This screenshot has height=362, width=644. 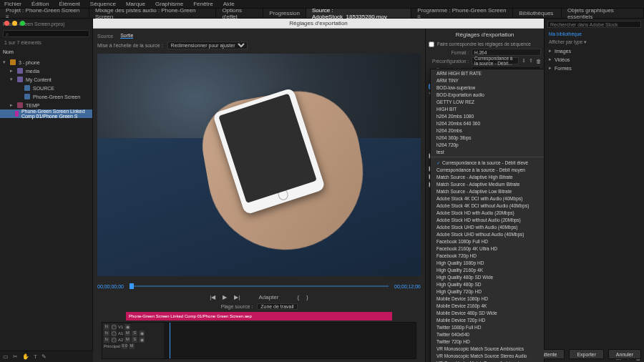 What do you see at coordinates (487, 248) in the screenshot?
I see `preset-option: Facebook 2160p 4K Ultra HD` at bounding box center [487, 248].